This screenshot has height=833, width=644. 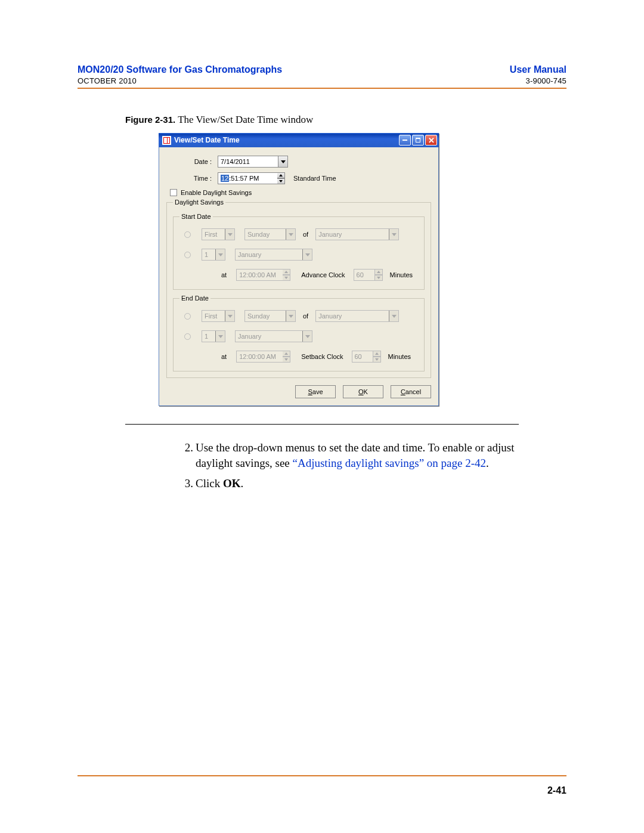 I want to click on step-3-text-a: Click, so click(x=209, y=483).